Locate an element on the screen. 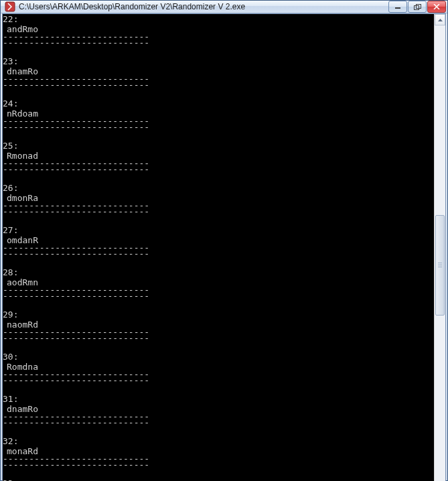 This screenshot has height=481, width=448. entry-number: 28: is located at coordinates (218, 272).